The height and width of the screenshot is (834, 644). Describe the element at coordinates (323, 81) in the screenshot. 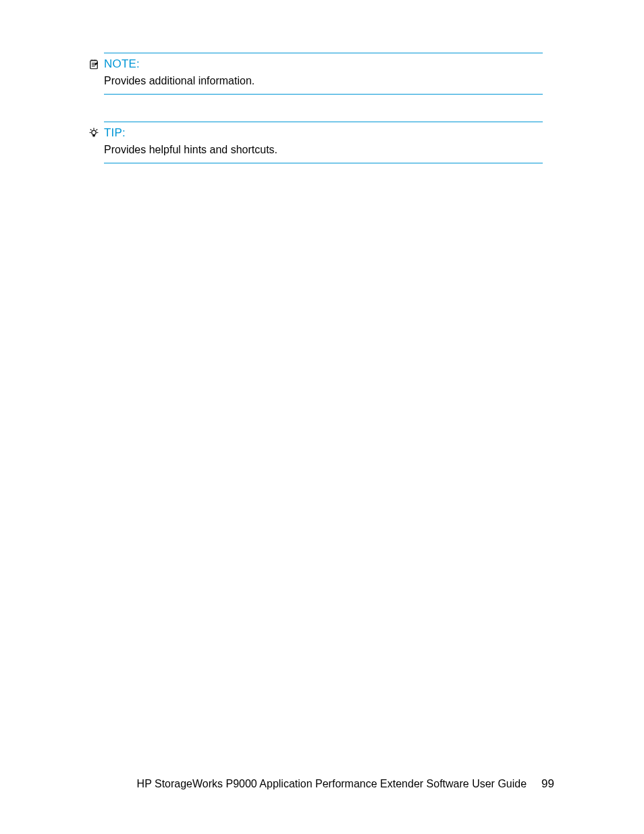

I see `note-body: Provides additional information.` at that location.